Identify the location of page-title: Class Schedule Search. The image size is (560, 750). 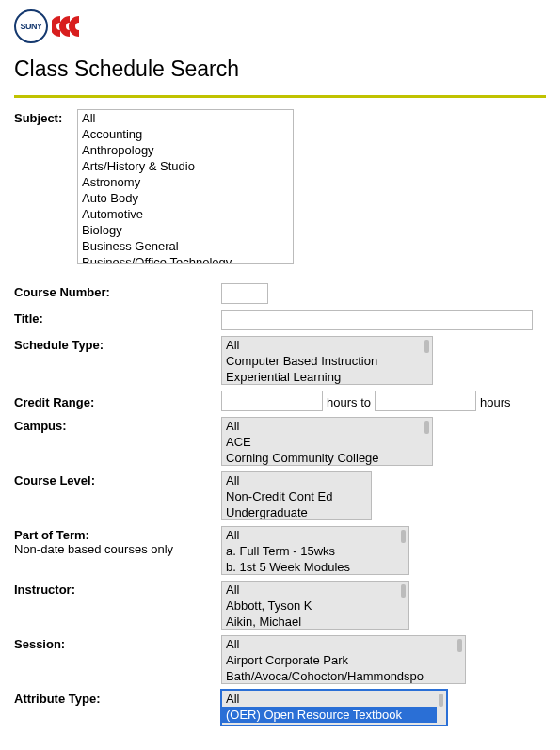
(280, 70).